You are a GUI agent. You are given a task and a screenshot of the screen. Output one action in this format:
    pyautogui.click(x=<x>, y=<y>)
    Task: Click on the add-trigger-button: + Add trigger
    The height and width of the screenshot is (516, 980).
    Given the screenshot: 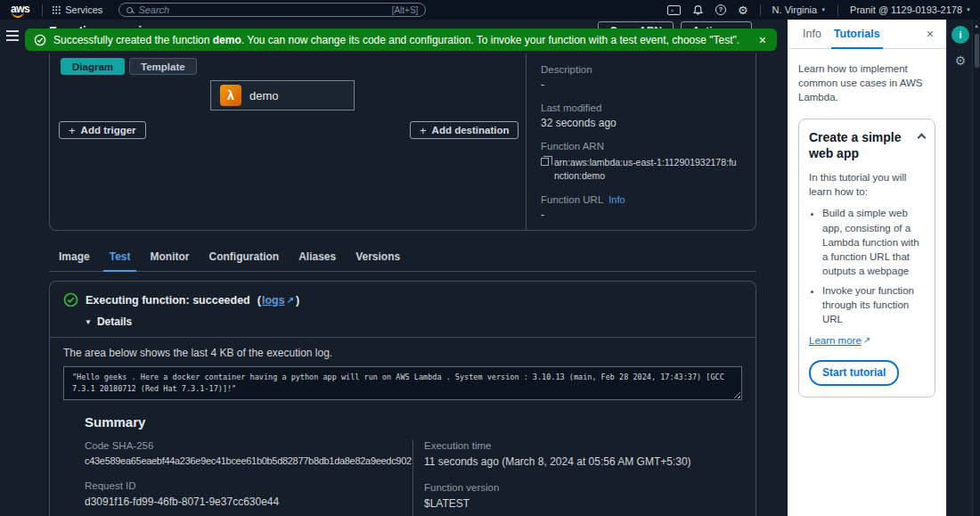 What is the action you would take?
    pyautogui.click(x=102, y=130)
    